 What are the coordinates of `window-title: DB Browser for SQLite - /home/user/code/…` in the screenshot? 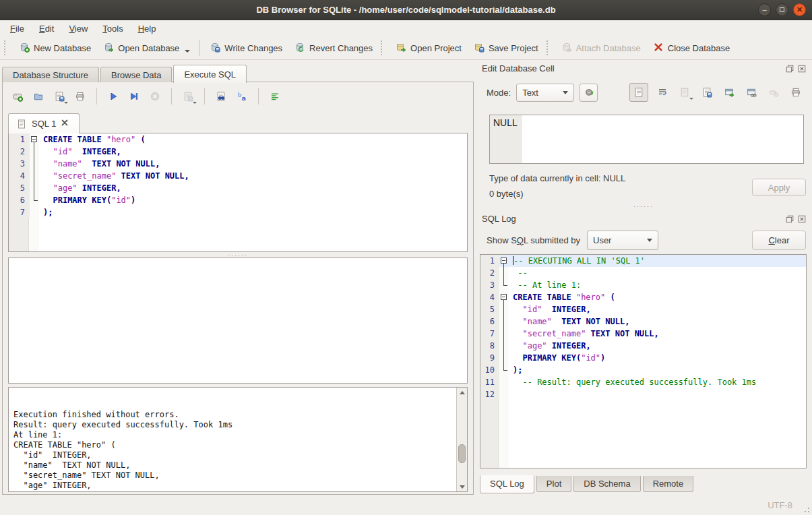 It's located at (406, 10).